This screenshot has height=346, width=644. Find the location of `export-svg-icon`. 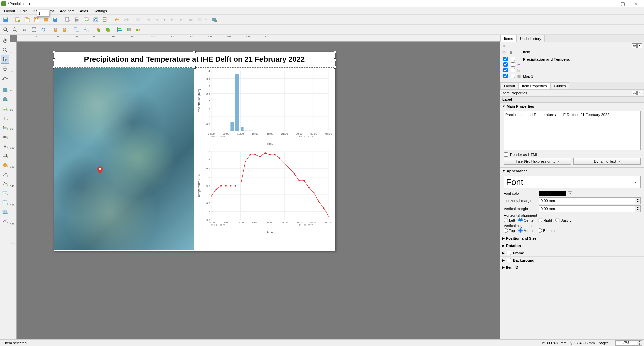

export-svg-icon is located at coordinates (96, 20).